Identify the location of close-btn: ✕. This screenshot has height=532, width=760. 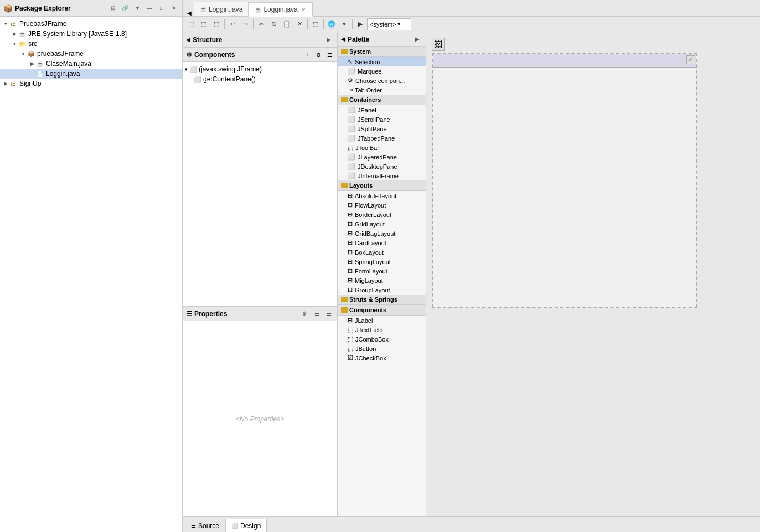
(174, 8).